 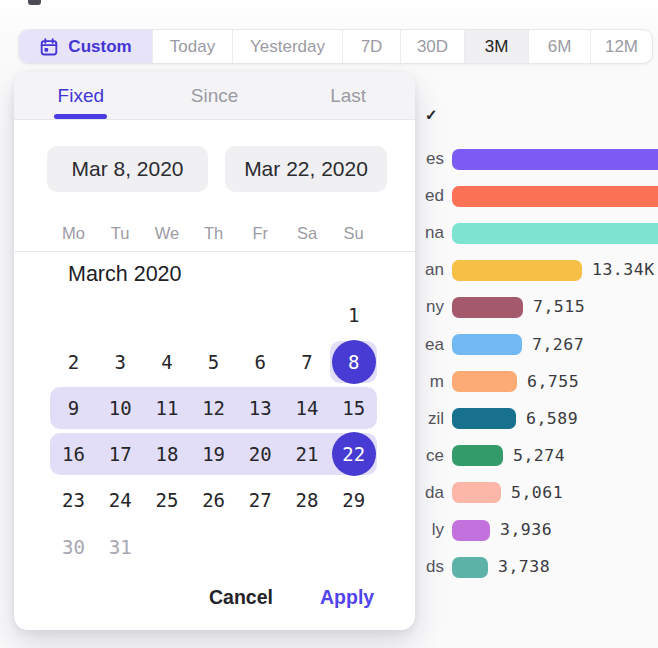 I want to click on day-18: 18, so click(x=166, y=454).